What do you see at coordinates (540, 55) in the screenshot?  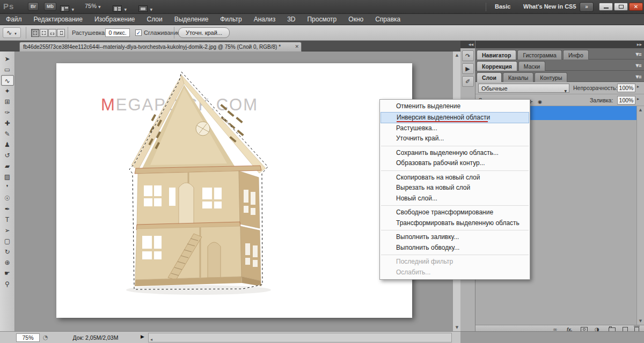 I see `panel-tab: Гистограмма` at bounding box center [540, 55].